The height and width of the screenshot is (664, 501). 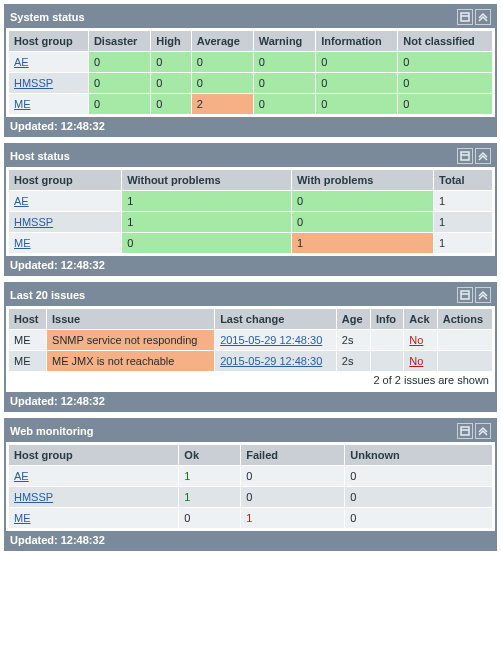 What do you see at coordinates (130, 361) in the screenshot?
I see `cell: ME JMX is not reachable` at bounding box center [130, 361].